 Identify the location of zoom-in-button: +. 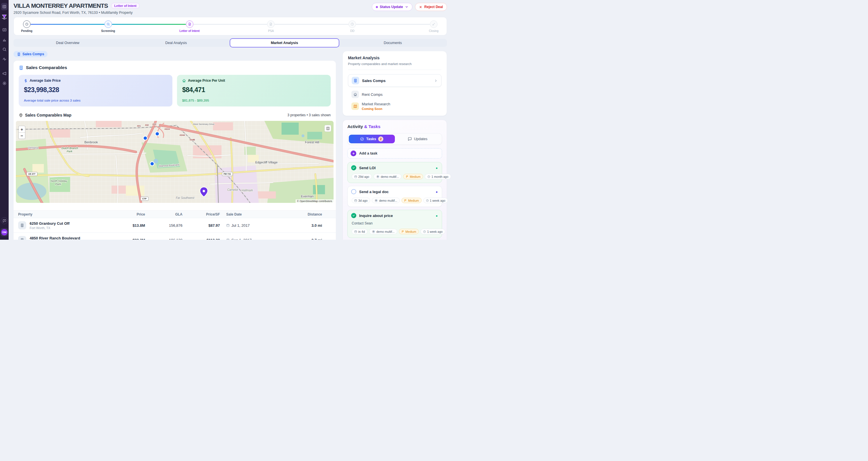
(22, 129).